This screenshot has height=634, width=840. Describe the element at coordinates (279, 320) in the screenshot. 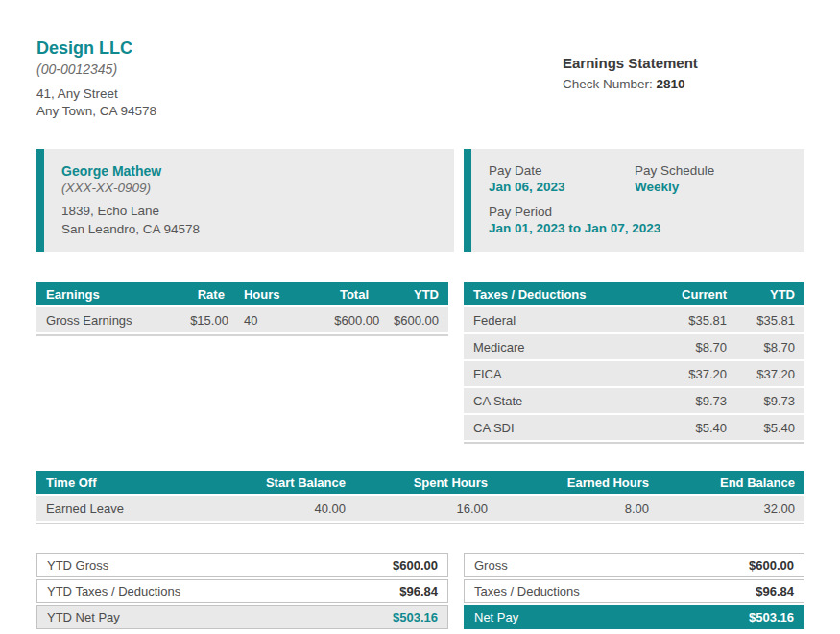

I see `table-cell: 40` at that location.